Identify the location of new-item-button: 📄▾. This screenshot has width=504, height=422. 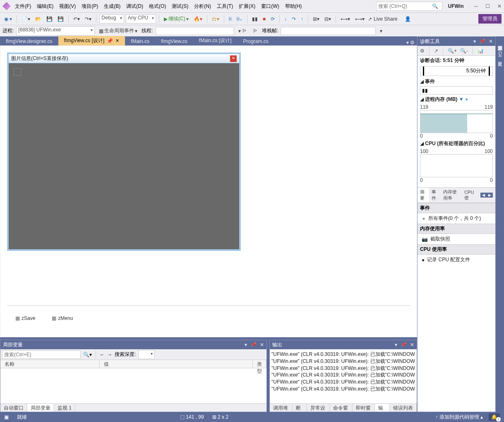
(26, 19).